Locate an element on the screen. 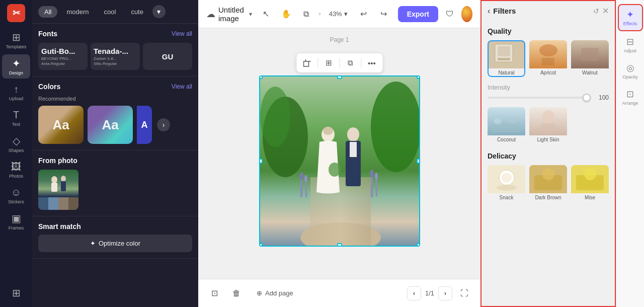 This screenshot has height=307, width=644. shapes-icon: ◇ is located at coordinates (16, 141).